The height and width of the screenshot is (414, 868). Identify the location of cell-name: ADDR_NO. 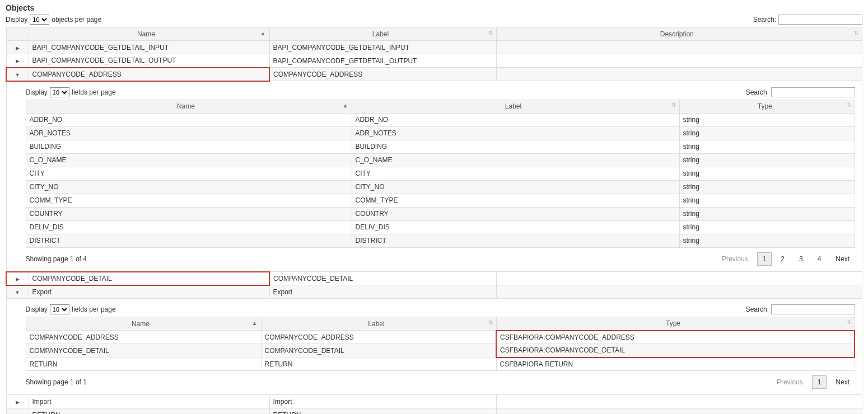
(189, 120).